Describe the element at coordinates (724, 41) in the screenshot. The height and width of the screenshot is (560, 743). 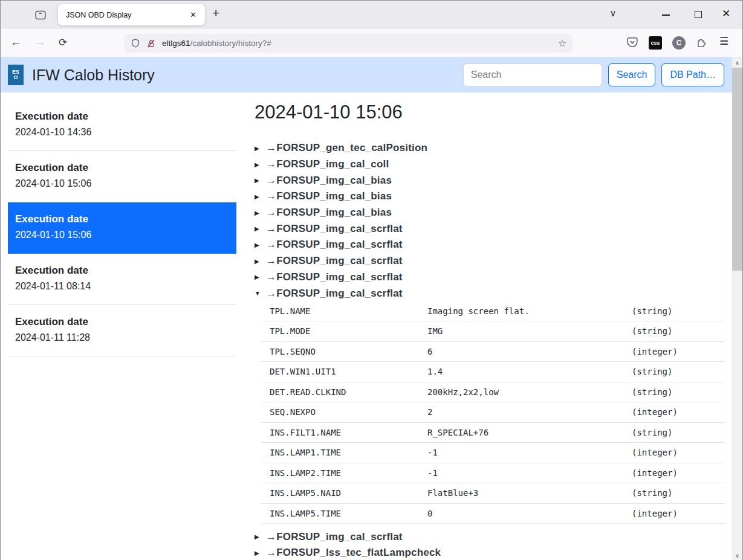
I see `hamburger-menu-icon: ☰` at that location.